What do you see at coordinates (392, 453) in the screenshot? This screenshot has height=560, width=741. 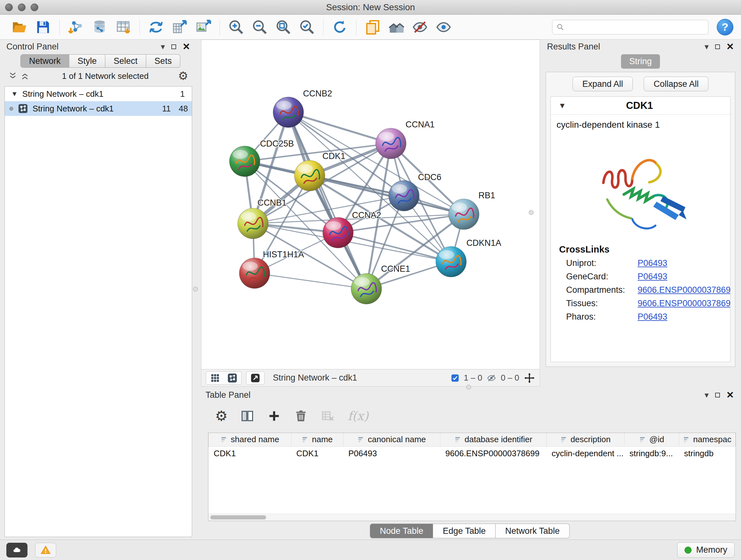 I see `table-cell: P06493` at bounding box center [392, 453].